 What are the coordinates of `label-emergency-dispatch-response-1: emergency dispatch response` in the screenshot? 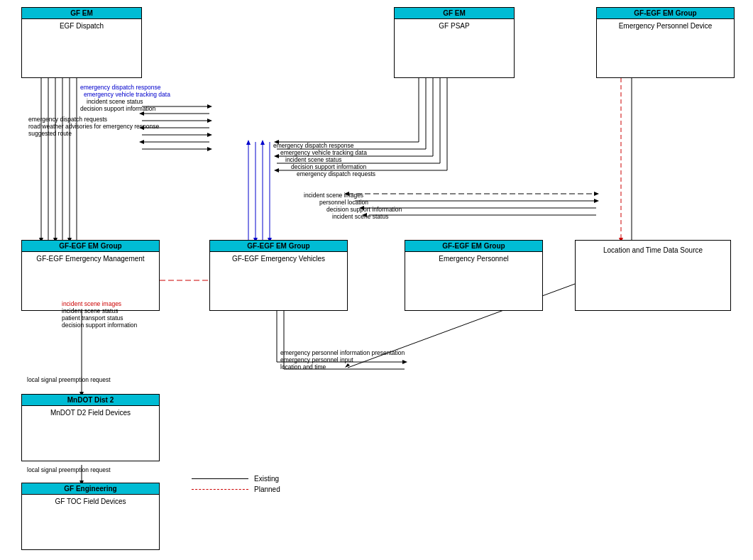 It's located at (121, 87).